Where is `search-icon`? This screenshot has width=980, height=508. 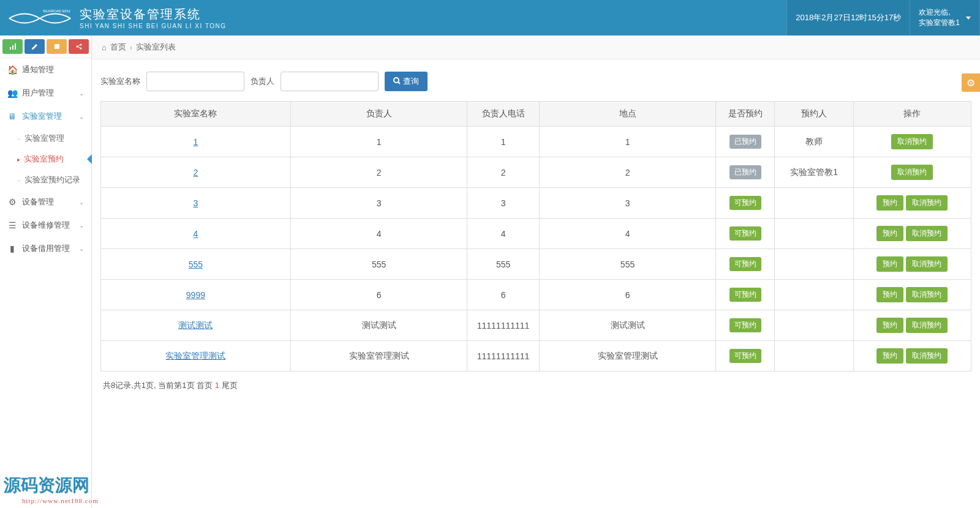
search-icon is located at coordinates (397, 82).